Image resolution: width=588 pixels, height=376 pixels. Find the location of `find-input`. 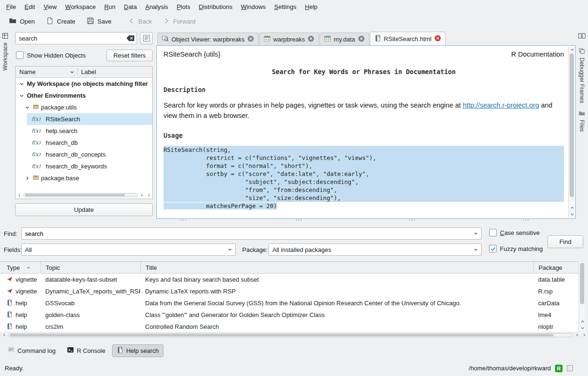

find-input is located at coordinates (246, 234).